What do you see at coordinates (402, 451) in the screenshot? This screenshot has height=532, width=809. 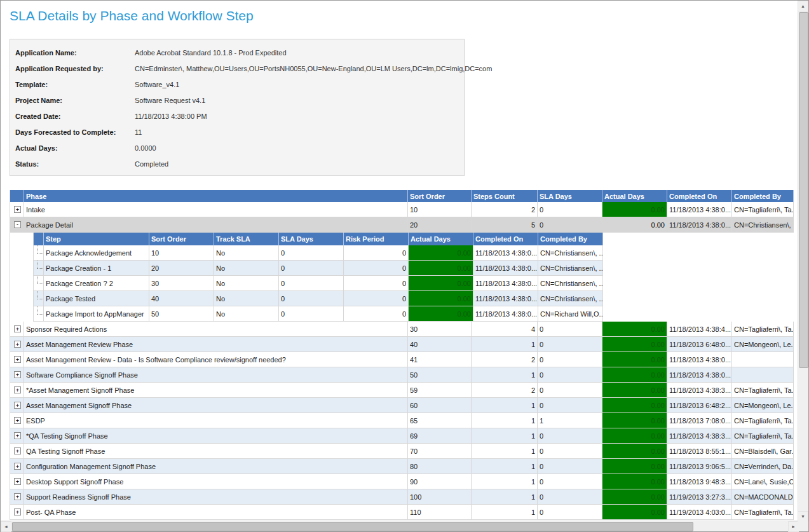 I see `phase-row: + QA Testing Signoff Phase 70 1 0 0.00 1…` at bounding box center [402, 451].